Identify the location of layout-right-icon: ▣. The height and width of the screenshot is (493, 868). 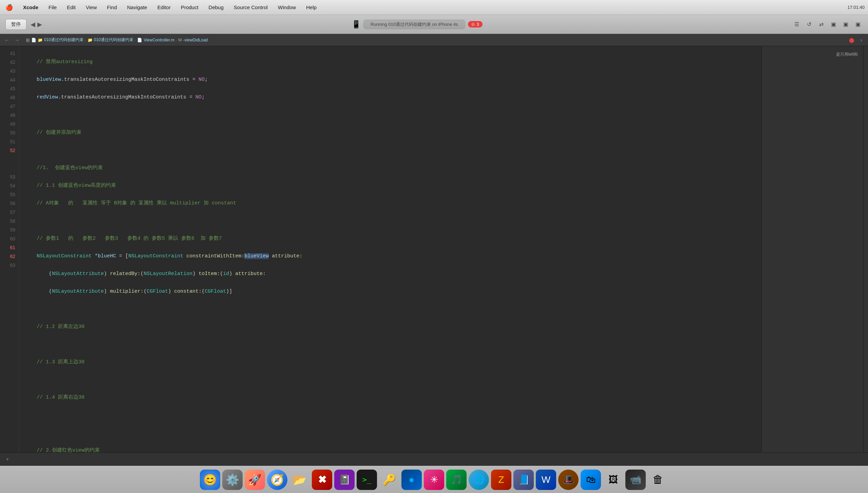
(858, 24).